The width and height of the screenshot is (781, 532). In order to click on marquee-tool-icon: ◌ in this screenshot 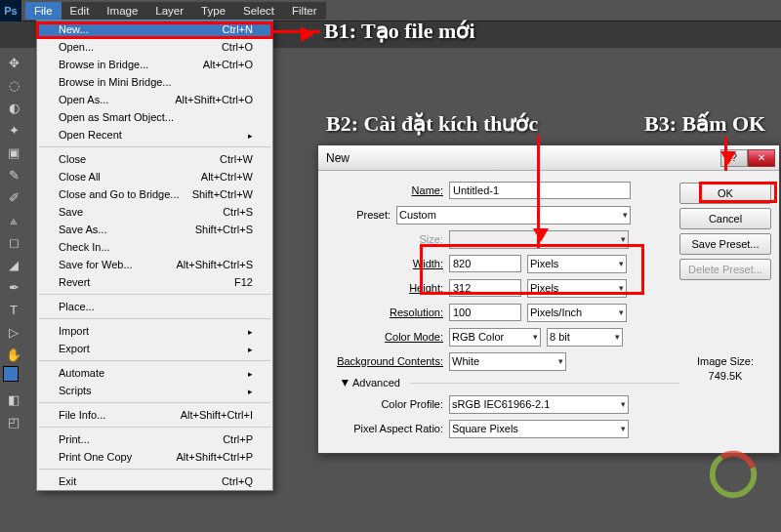, I will do `click(14, 85)`.